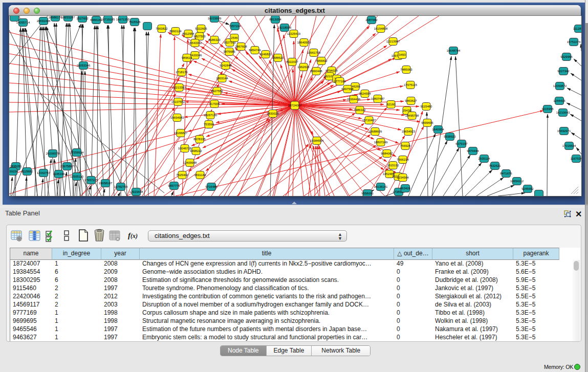  Describe the element at coordinates (387, 154) in the screenshot. I see `svg-text: 9684067` at that location.